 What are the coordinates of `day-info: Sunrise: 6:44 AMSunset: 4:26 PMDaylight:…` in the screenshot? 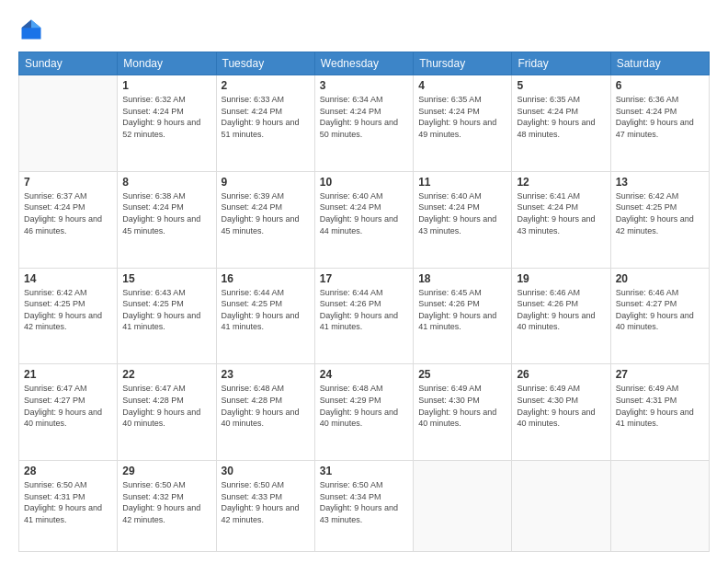 It's located at (364, 310).